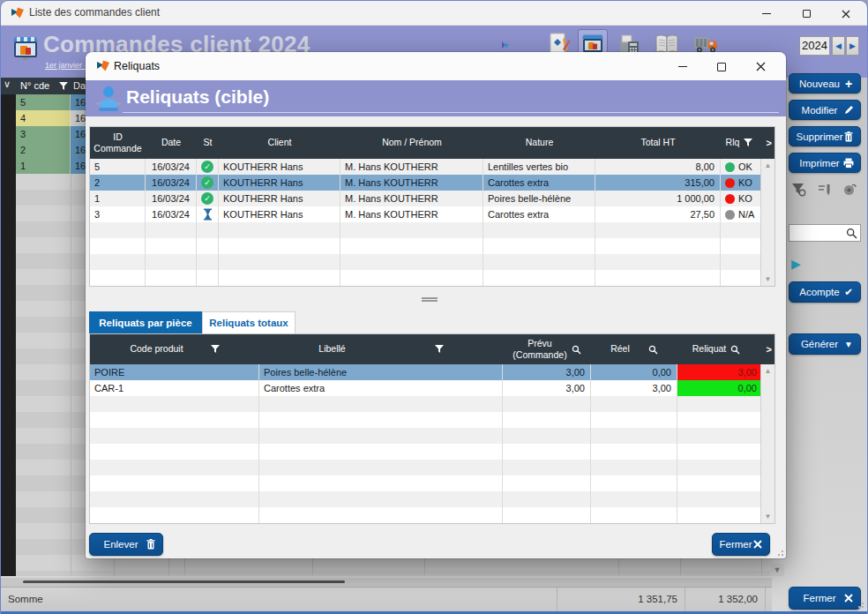 This screenshot has width=868, height=614. I want to click on nouveau-button: Nouveau +, so click(825, 83).